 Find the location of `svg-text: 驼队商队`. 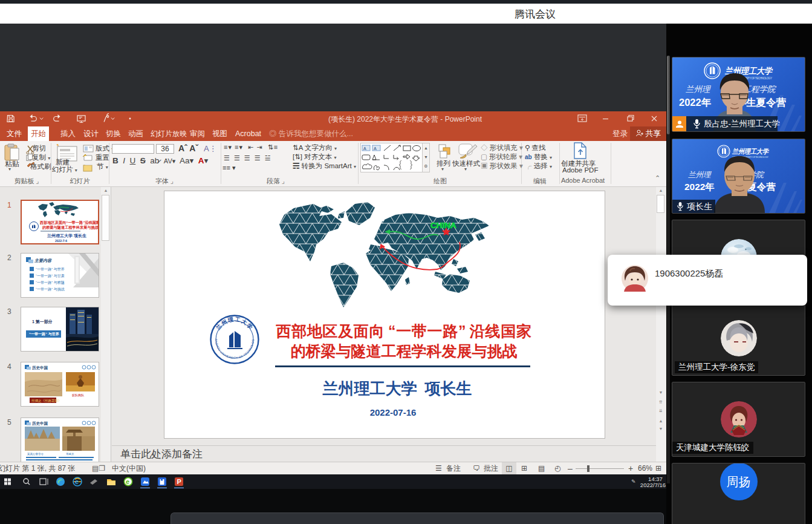

svg-text: 驼队商队 is located at coordinates (79, 395).